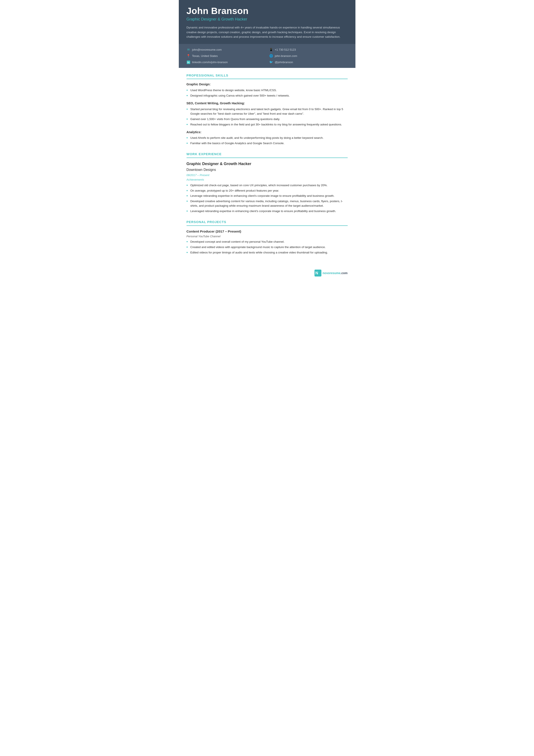 This screenshot has width=534, height=756. Describe the element at coordinates (267, 253) in the screenshot. I see `list-item: Edited videos for proper timings of audi…` at that location.